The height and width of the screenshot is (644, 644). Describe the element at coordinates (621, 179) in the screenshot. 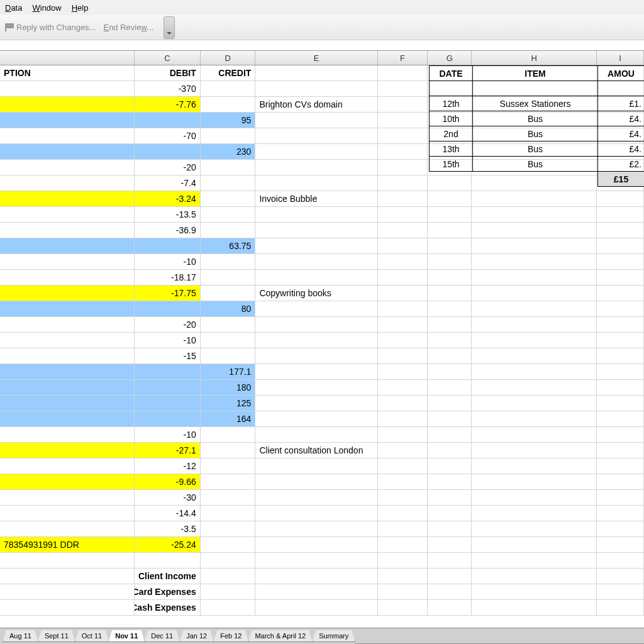

I see `side-total: £15` at that location.